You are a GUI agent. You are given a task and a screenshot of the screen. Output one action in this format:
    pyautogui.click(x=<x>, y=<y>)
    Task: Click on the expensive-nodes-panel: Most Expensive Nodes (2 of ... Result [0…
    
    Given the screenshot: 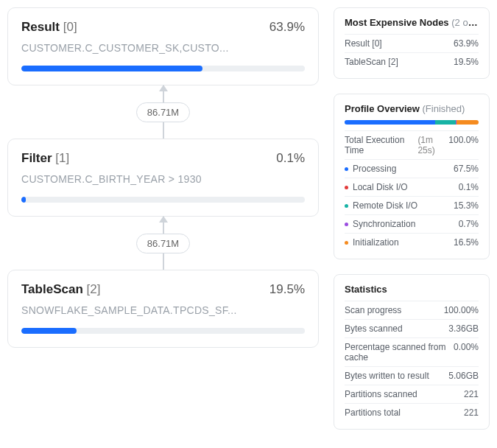 What is the action you would take?
    pyautogui.click(x=412, y=43)
    